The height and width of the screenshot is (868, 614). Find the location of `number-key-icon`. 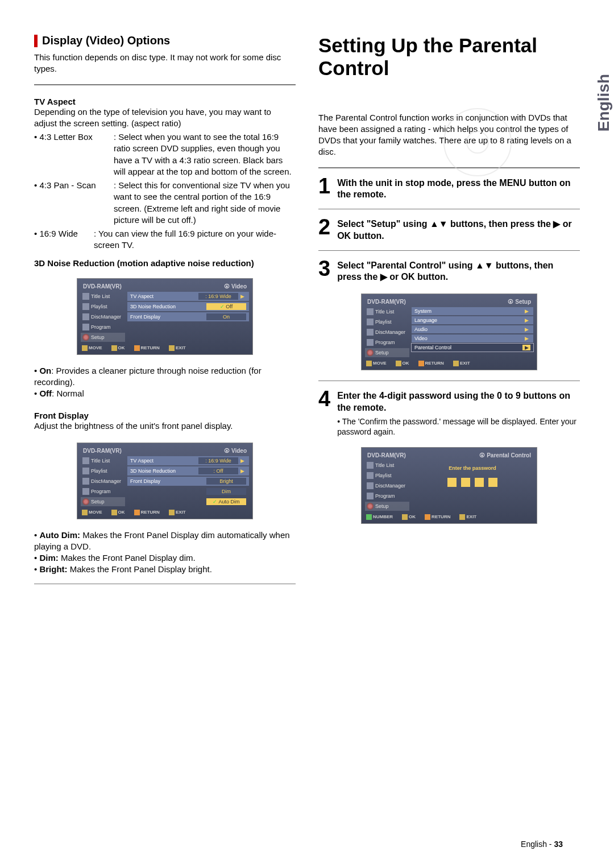

number-key-icon is located at coordinates (369, 517).